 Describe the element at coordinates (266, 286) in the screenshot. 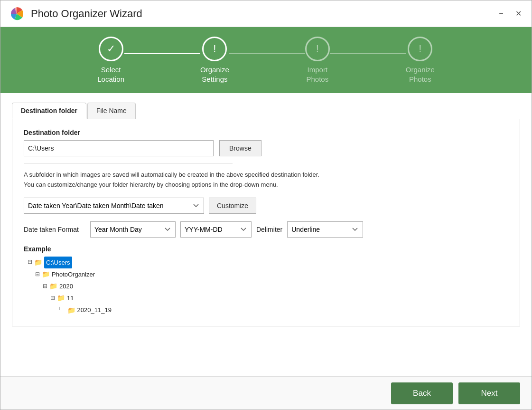

I see `folder-tree: ⊟ 📁 C:\Users ⊟ 📁 PhotoOrganizer ⊟ 📁` at that location.